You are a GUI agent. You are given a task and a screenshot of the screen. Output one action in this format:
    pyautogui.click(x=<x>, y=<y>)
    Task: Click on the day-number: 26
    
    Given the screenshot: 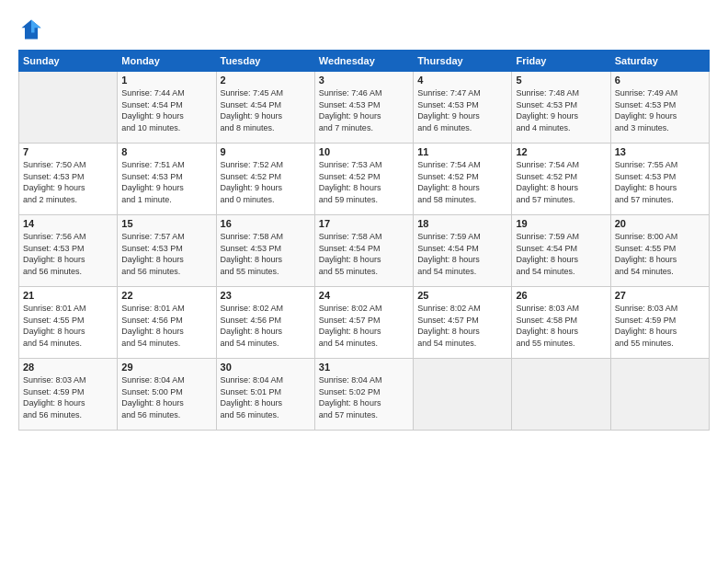 What is the action you would take?
    pyautogui.click(x=561, y=295)
    